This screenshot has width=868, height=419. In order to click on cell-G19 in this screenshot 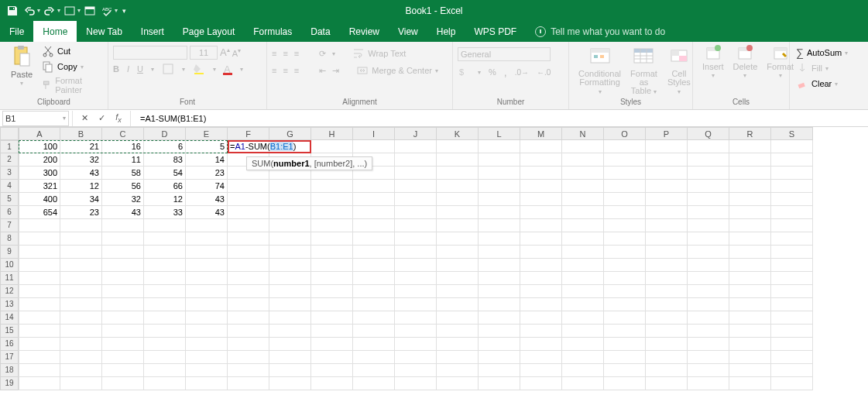, I will do `click(290, 384)`.